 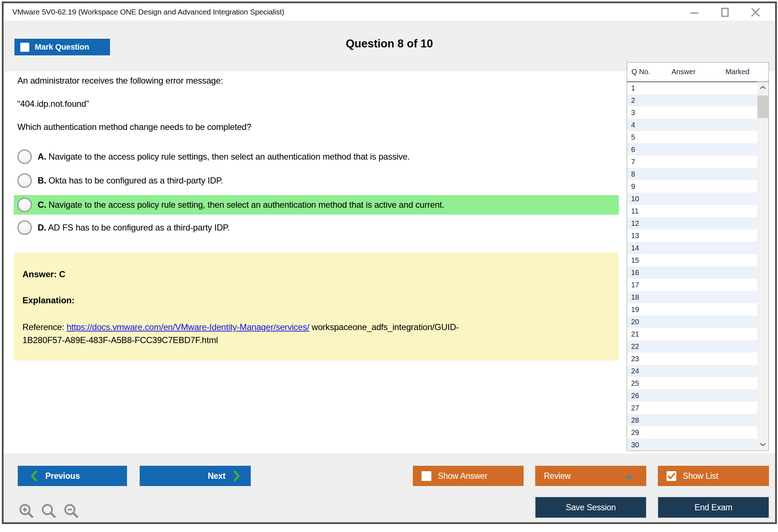 What do you see at coordinates (693, 211) in the screenshot?
I see `question-row: 11` at bounding box center [693, 211].